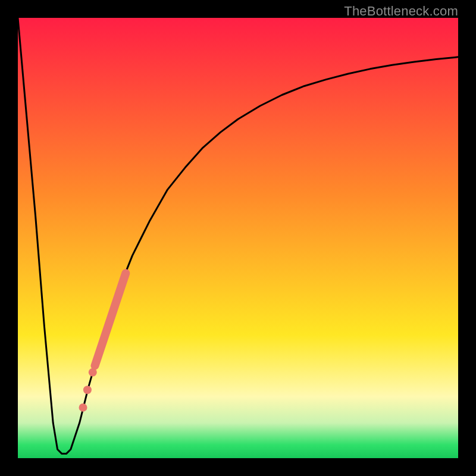  I want to click on marker-dots, so click(88, 390).